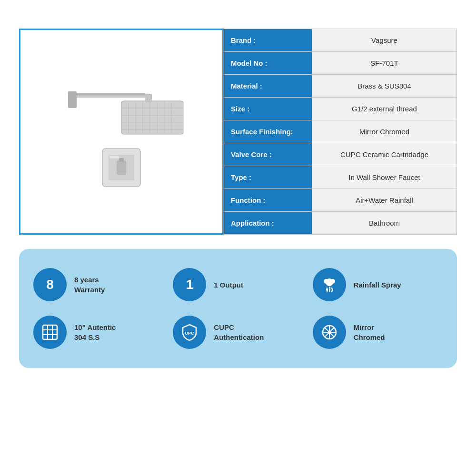 Image resolution: width=476 pixels, height=476 pixels. Describe the element at coordinates (341, 200) in the screenshot. I see `spec-row: Function : Air+Water Rainfall` at that location.